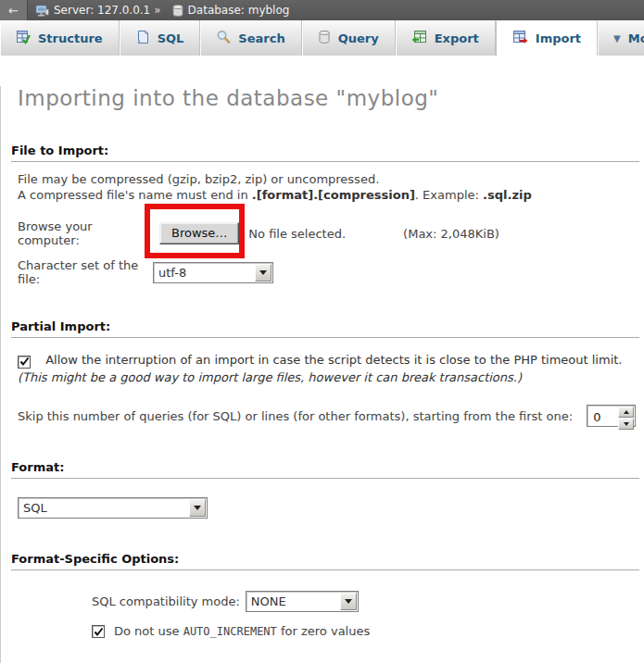  Describe the element at coordinates (178, 11) in the screenshot. I see `database-icon` at that location.